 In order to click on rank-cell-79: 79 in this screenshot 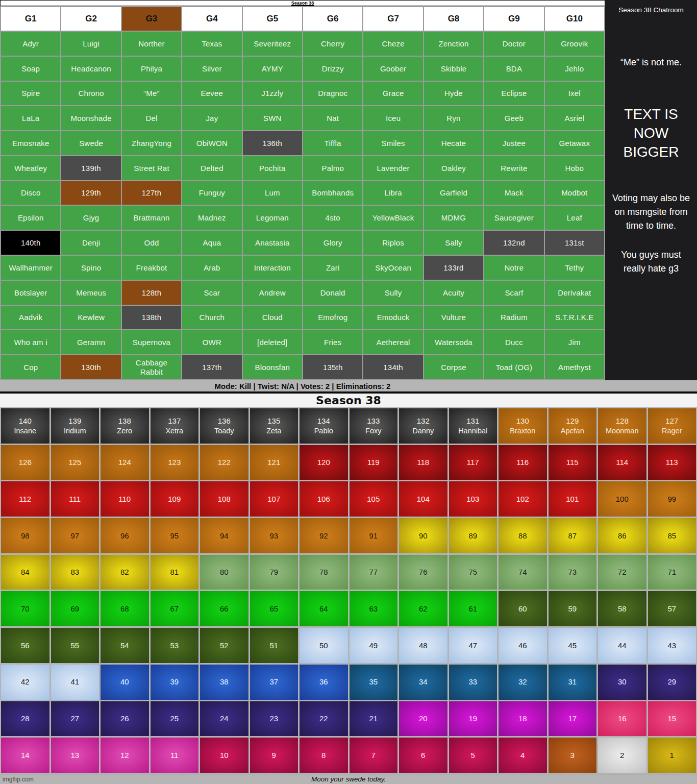, I will do `click(275, 573)`.